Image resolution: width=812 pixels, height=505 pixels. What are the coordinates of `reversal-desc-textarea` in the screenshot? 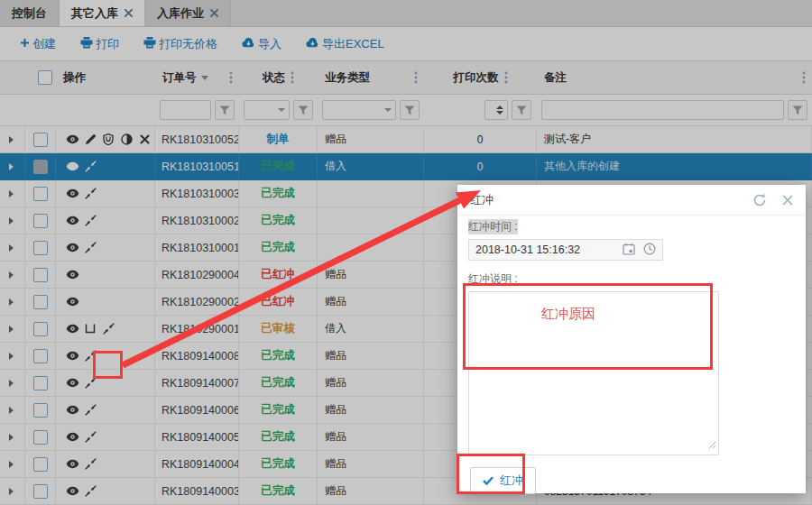 It's located at (594, 373).